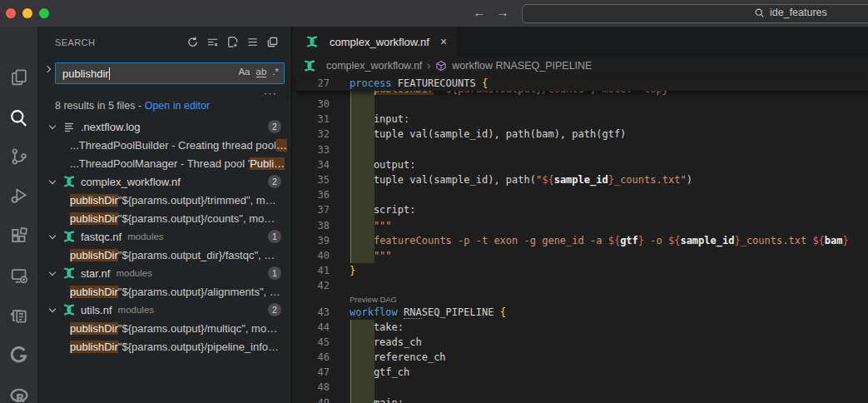 Image resolution: width=868 pixels, height=403 pixels. Describe the element at coordinates (582, 311) in the screenshot. I see `code-line: 43workflow RNASEQ_PIPELINE {` at that location.